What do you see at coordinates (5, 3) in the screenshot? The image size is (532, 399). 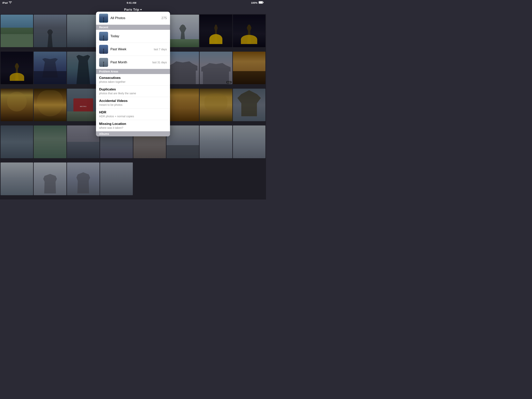 I see `device-label: iPad` at bounding box center [5, 3].